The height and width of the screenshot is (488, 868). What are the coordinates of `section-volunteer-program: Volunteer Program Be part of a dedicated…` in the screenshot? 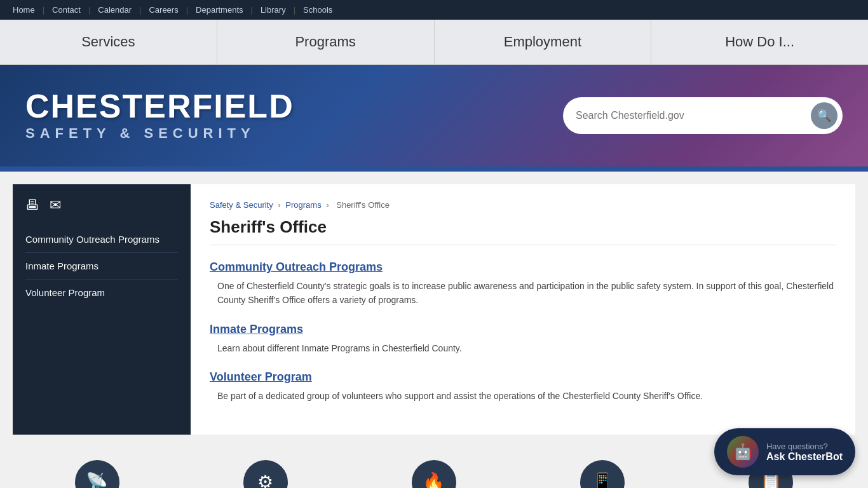 It's located at (523, 386).